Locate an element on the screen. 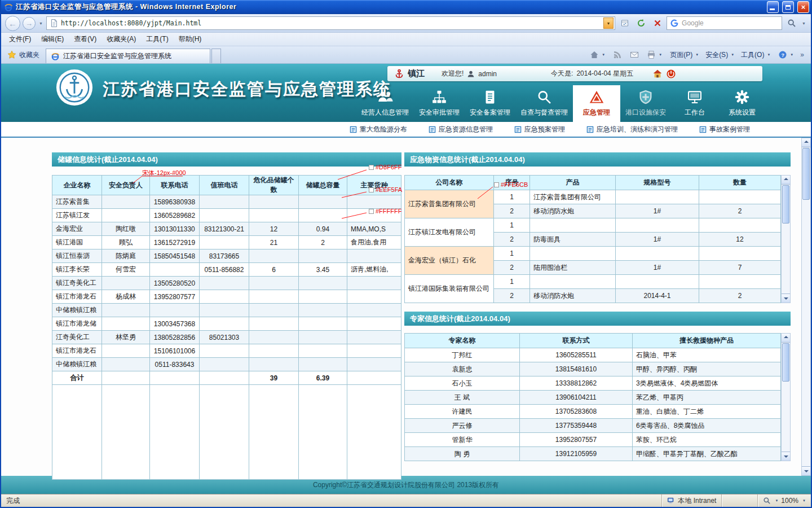 The image size is (812, 508). favorites-button: 收藏夹 is located at coordinates (24, 55).